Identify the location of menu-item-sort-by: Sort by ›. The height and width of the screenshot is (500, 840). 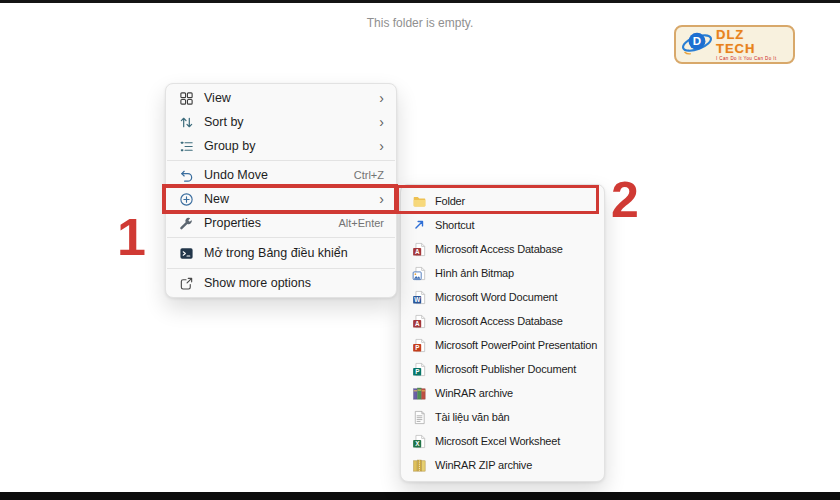
(281, 122).